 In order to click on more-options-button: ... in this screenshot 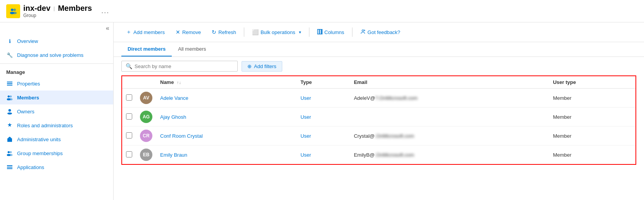, I will do `click(105, 11)`.